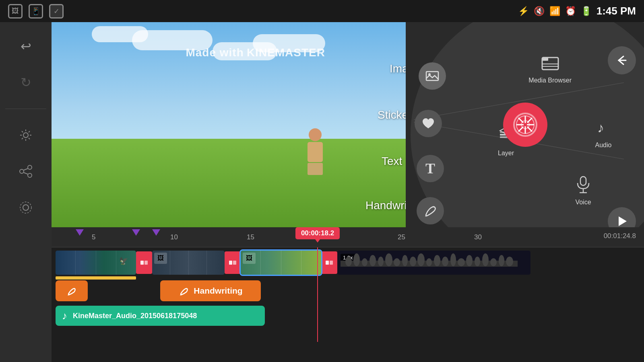  What do you see at coordinates (188, 263) in the screenshot?
I see `video-clip-2: 🖼` at bounding box center [188, 263].